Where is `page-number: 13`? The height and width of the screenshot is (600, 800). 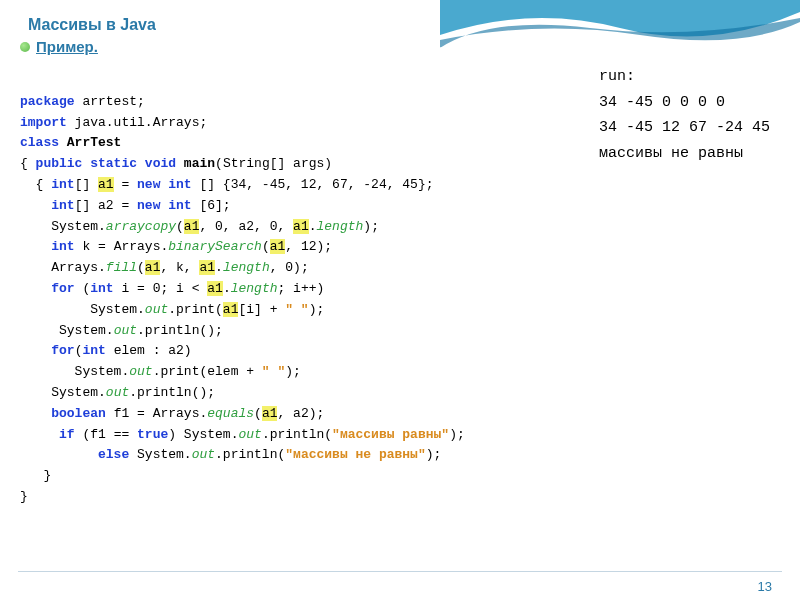
page-number: 13 is located at coordinates (765, 586).